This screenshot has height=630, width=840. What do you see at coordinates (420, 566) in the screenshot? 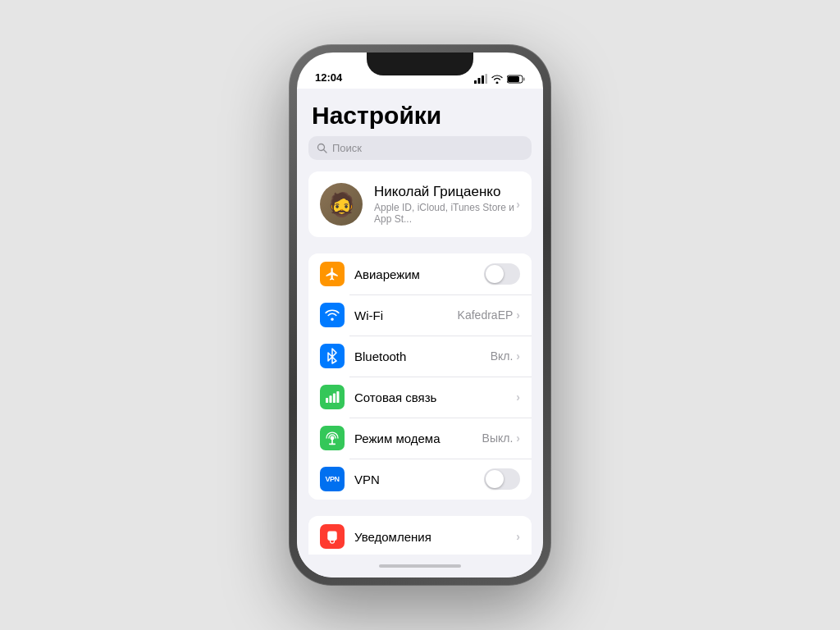
I see `home-indicator` at bounding box center [420, 566].